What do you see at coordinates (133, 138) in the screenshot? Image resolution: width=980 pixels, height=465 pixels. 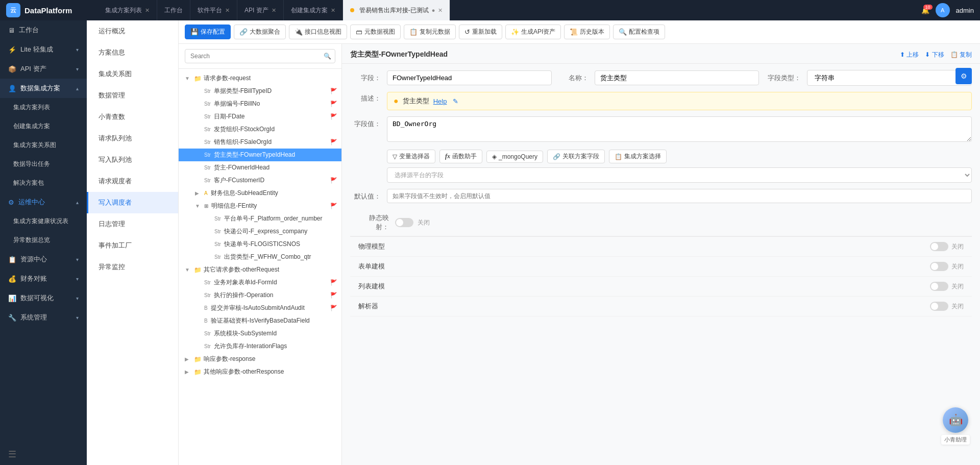 I see `nav-request-queue: 请求队列池` at bounding box center [133, 138].